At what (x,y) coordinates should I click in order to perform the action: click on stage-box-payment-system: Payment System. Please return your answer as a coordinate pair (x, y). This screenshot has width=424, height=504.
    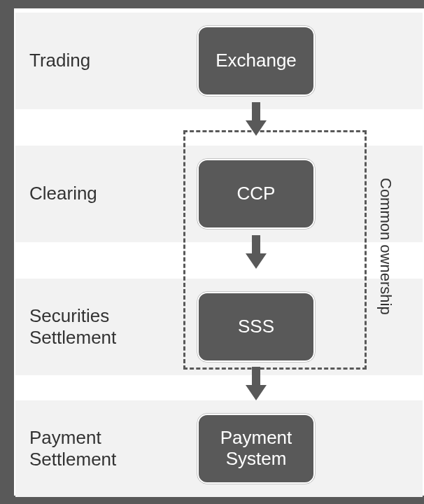
    Looking at the image, I should click on (256, 449).